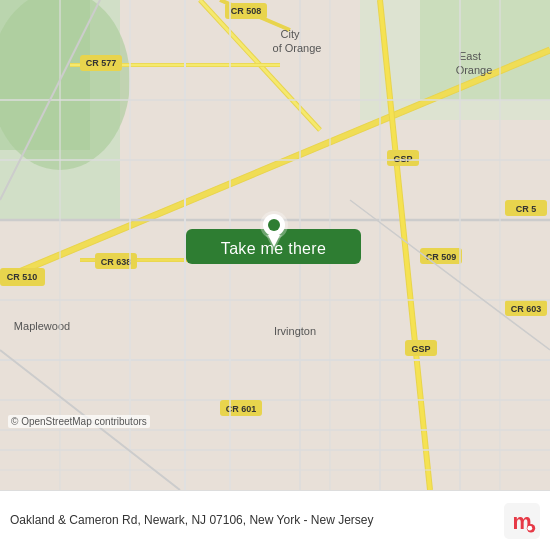  What do you see at coordinates (253, 520) in the screenshot?
I see `address-text: Oakland & Cameron Rd, Newark, NJ 07106, …` at bounding box center [253, 520].